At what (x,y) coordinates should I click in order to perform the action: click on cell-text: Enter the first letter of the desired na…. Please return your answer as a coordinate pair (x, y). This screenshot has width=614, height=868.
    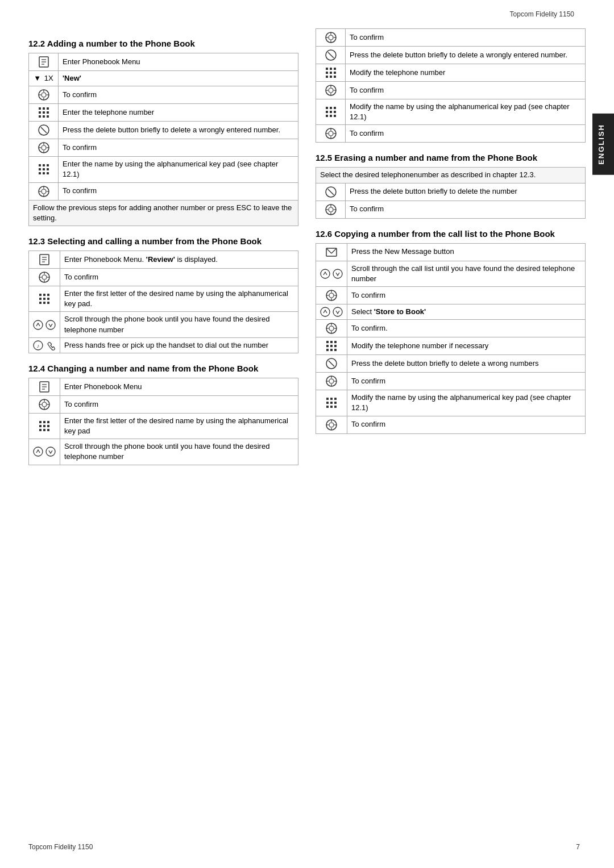
    Looking at the image, I should click on (180, 299).